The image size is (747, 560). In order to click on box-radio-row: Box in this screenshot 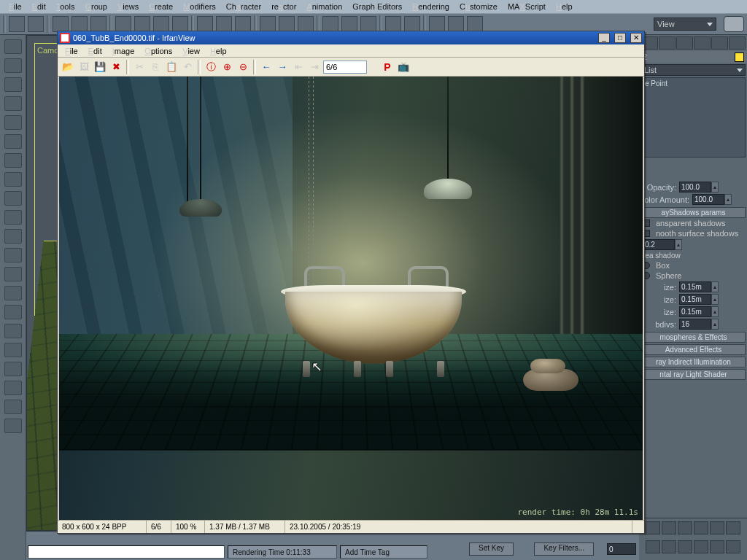, I will do `click(693, 265)`.